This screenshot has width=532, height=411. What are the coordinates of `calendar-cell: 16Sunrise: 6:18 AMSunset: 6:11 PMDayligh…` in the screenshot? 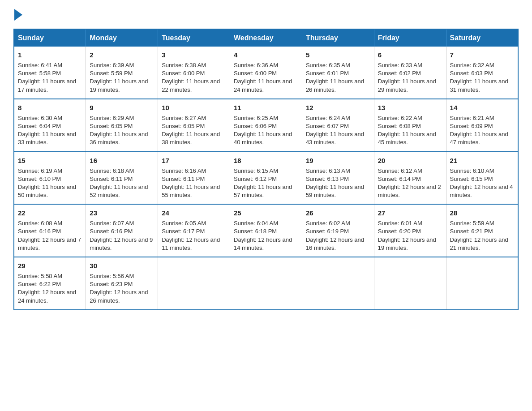 It's located at (122, 178).